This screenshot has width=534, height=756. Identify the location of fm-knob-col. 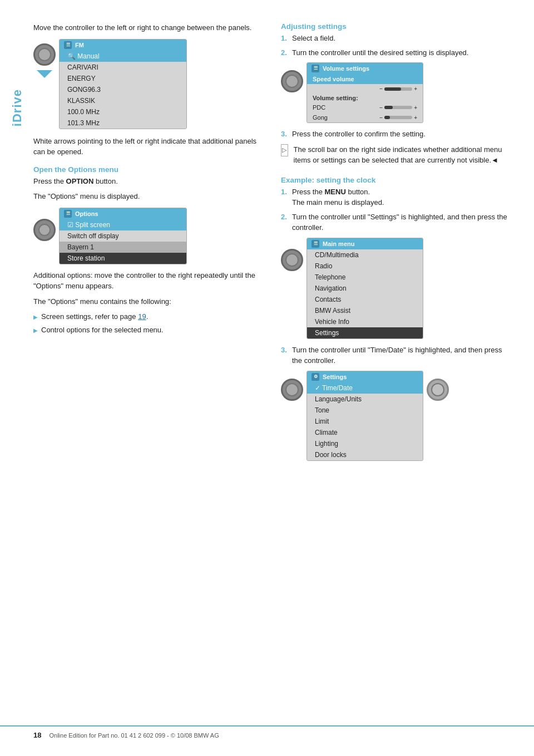
(44, 61).